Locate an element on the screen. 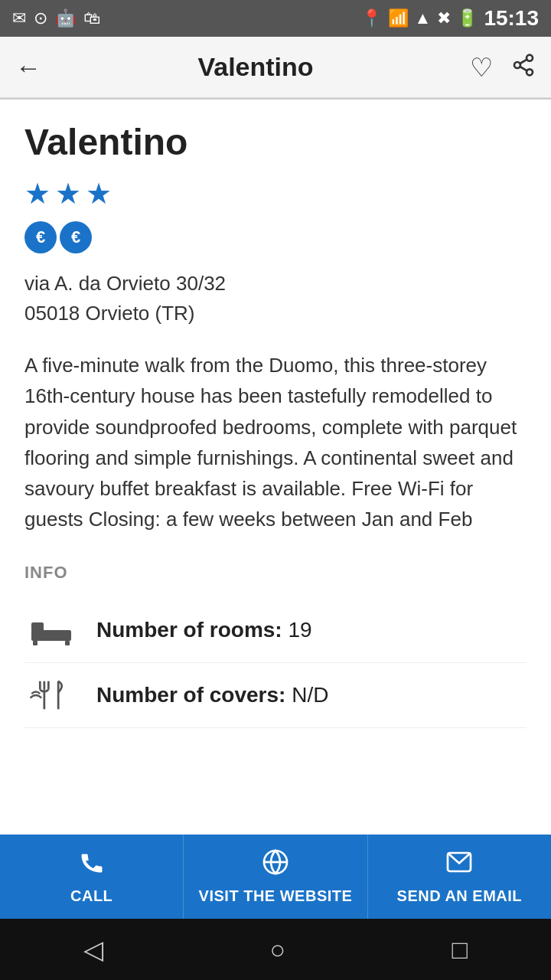 This screenshot has width=551, height=980. email-status-icon: ✉ is located at coordinates (19, 18).